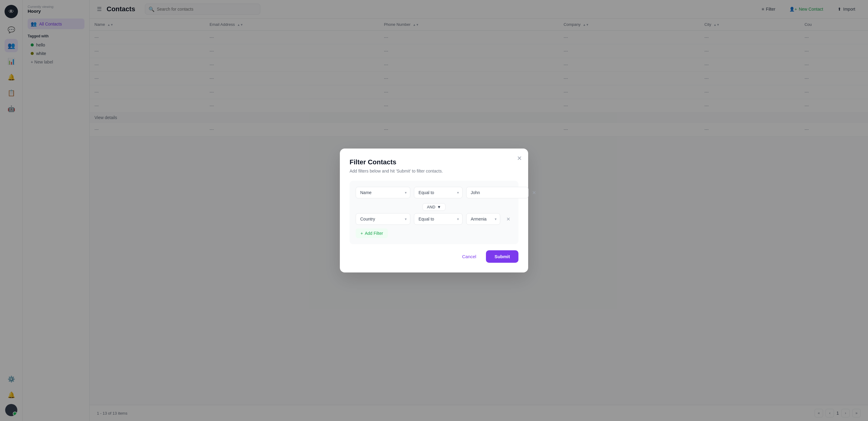 The image size is (868, 421). What do you see at coordinates (434, 171) in the screenshot?
I see `modal-subtitle: Add filters below and hit 'Submit' to fi…` at bounding box center [434, 171].